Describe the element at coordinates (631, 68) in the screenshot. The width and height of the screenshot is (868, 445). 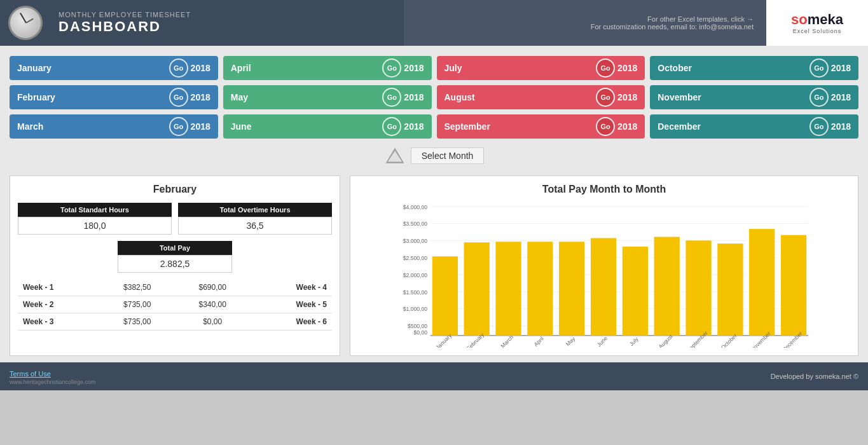
I see `month-year-july: 2018` at that location.